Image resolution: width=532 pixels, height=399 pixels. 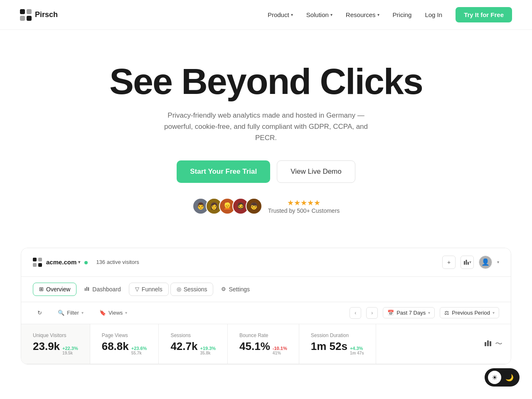 I want to click on logo: Pirsch, so click(x=39, y=15).